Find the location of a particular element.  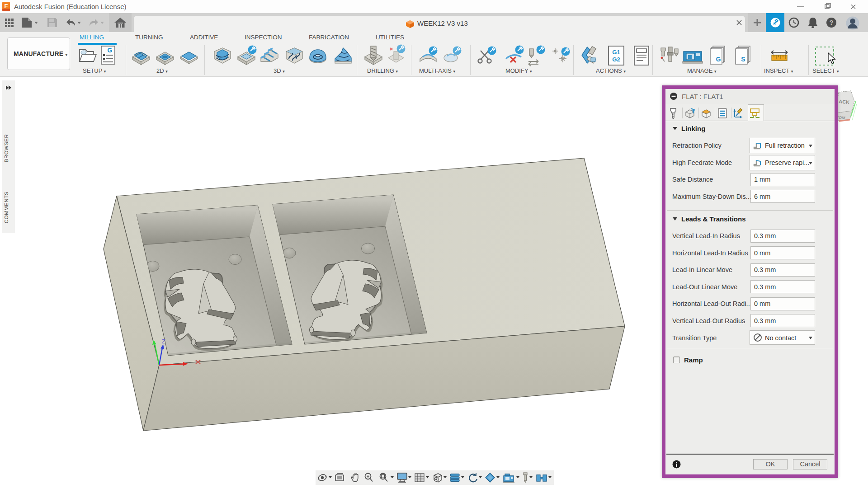

svg-text: G1 is located at coordinates (616, 52).